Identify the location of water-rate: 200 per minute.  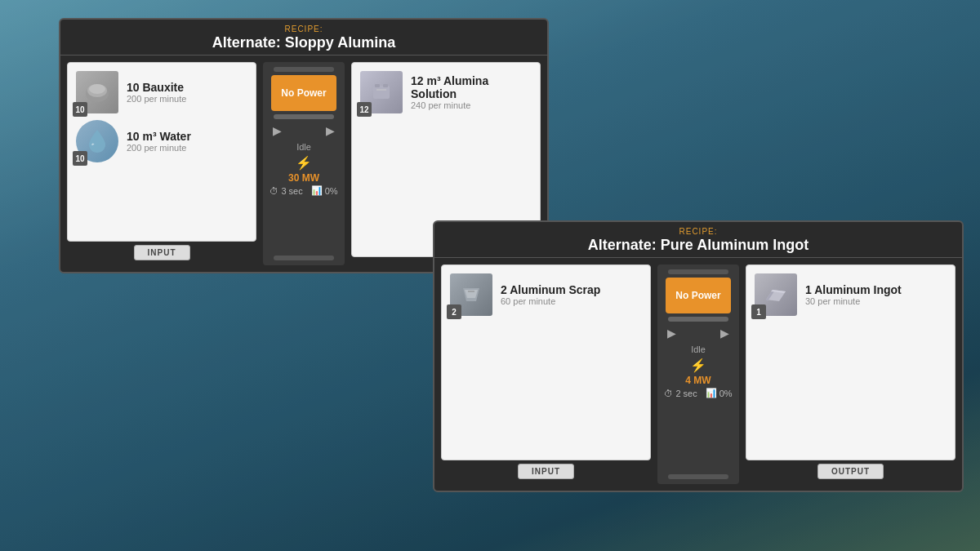
(158, 148).